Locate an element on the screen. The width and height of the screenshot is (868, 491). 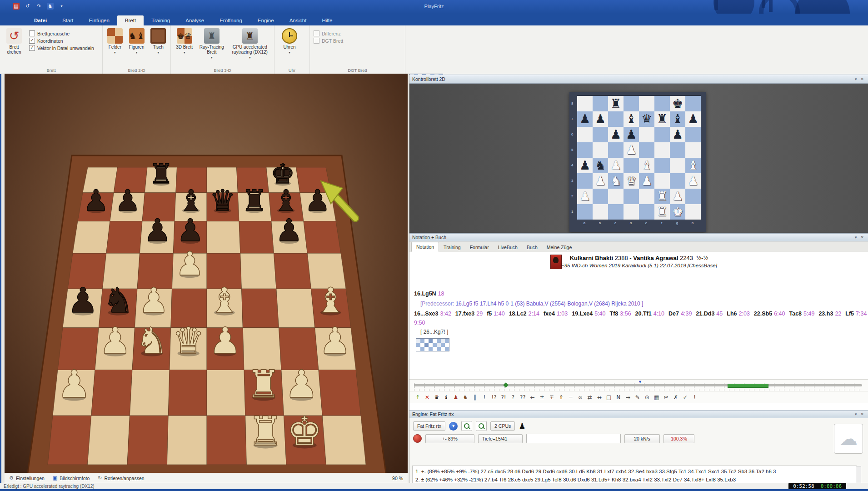
remove-icon: ✗ is located at coordinates (676, 397).